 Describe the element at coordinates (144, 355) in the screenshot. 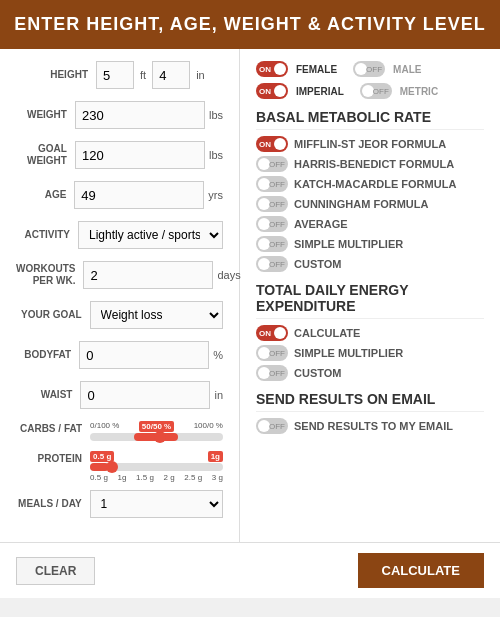

I see `bodyfat-input: 0` at that location.